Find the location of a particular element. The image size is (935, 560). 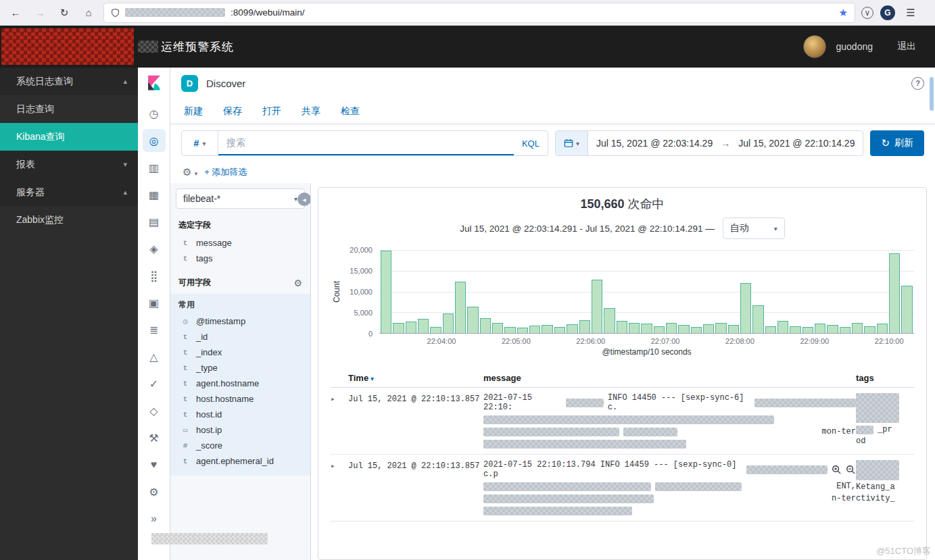

menu-link: 共享 is located at coordinates (311, 111).